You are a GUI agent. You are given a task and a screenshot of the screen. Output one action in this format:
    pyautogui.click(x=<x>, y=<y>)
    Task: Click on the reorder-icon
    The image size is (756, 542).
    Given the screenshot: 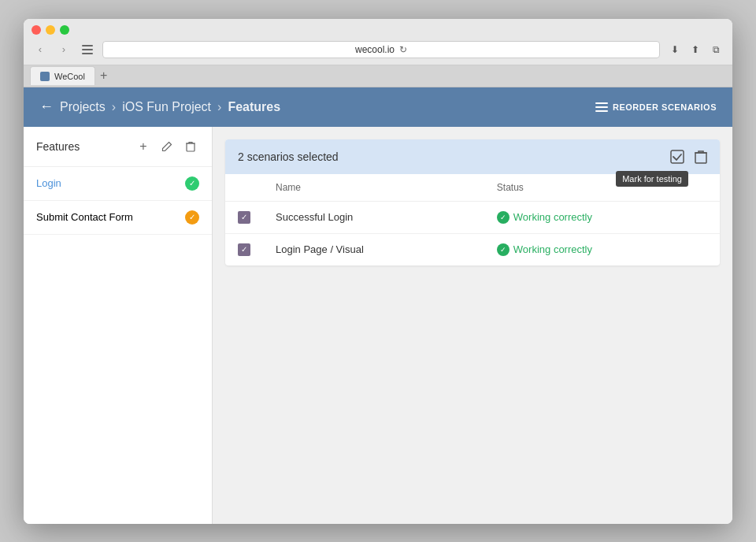 What is the action you would take?
    pyautogui.click(x=602, y=107)
    